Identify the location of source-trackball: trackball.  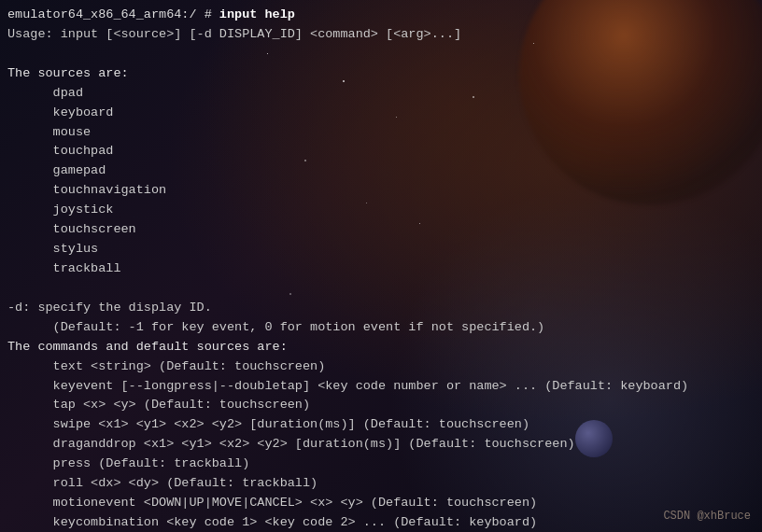
(381, 269).